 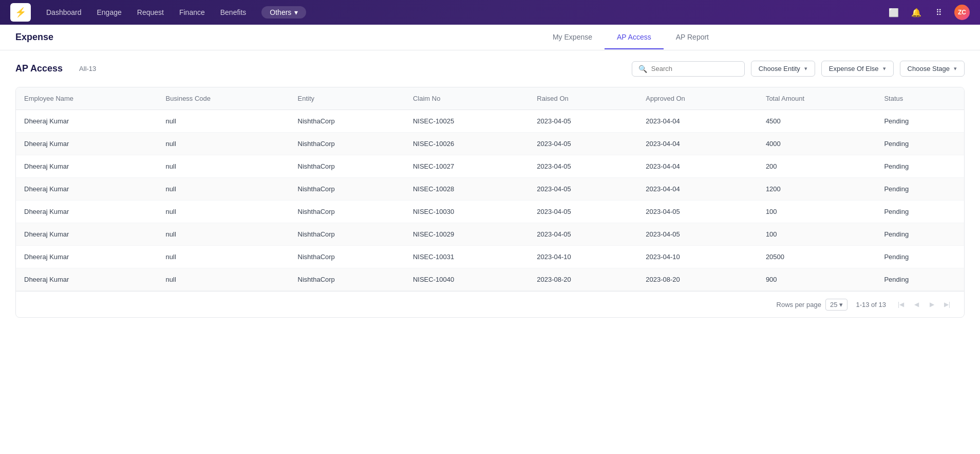 I want to click on nav-links: Dashboard Engage Request Finance Benefit…, so click(x=466, y=12).